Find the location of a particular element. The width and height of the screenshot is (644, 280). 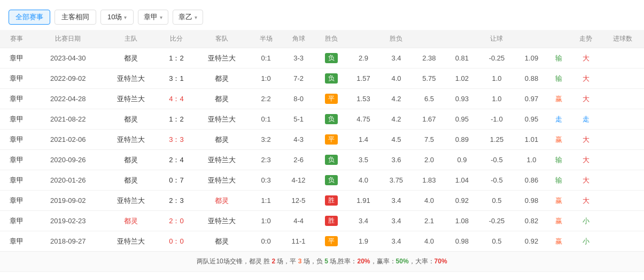

cell-score: 2：0 is located at coordinates (176, 221).